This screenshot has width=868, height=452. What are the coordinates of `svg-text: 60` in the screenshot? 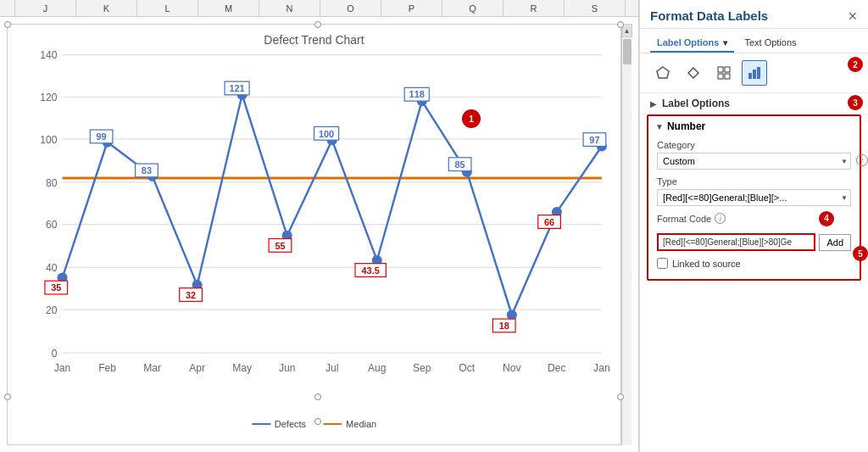 It's located at (52, 225).